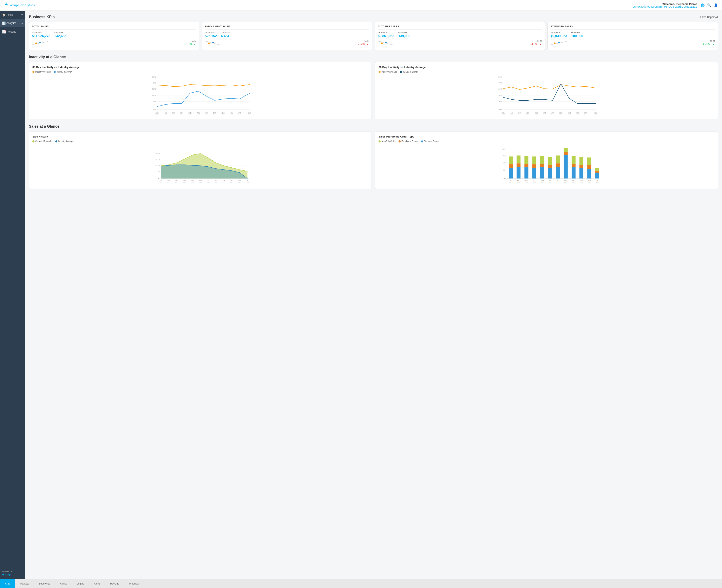  What do you see at coordinates (633, 43) in the screenshot?
I see `kpi-bottom-3: MoM +23% ▲` at bounding box center [633, 43].